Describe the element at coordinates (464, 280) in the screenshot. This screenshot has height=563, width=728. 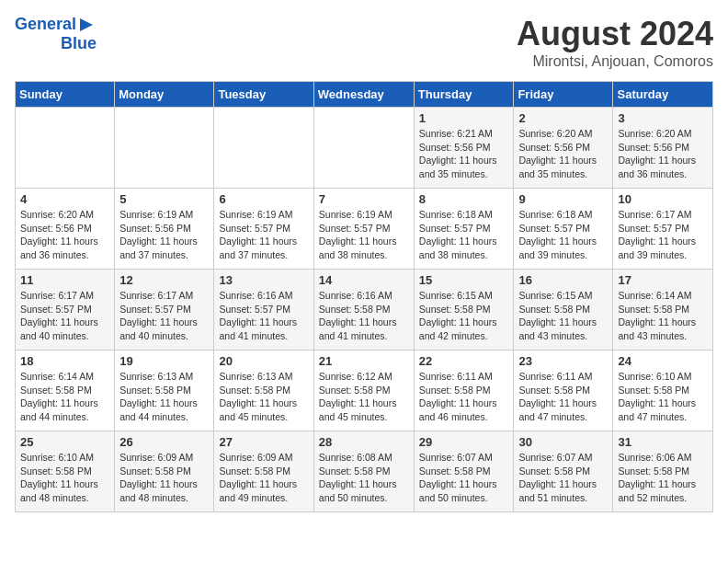
I see `day-number: 15` at that location.